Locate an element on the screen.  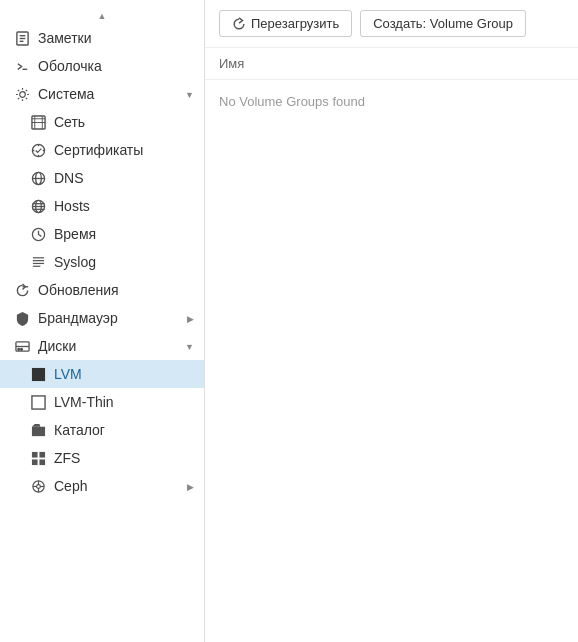
firewall-chevron-icon is located at coordinates (190, 318).